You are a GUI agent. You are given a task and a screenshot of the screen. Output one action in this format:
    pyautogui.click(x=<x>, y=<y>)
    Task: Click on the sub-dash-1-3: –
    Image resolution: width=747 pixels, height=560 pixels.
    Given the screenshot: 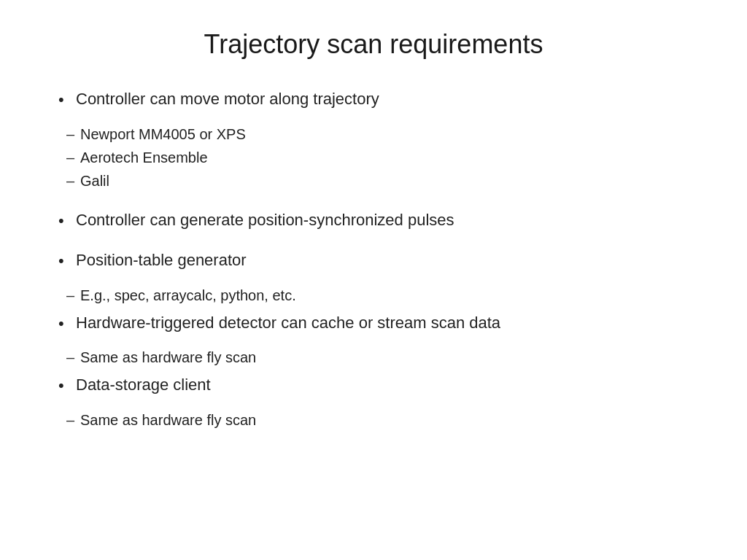 What is the action you would take?
    pyautogui.click(x=69, y=181)
    